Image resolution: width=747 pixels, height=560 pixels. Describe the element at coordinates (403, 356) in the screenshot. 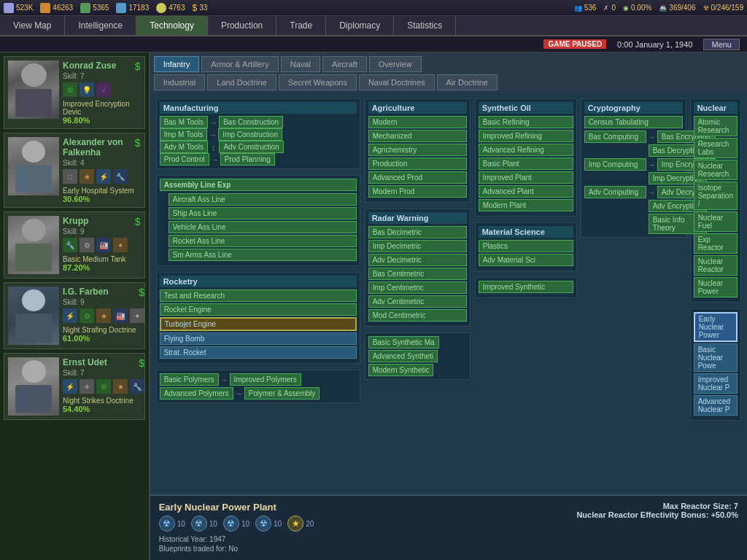

I see `tech-advanced-synthetic: Advanced Syntheti` at that location.